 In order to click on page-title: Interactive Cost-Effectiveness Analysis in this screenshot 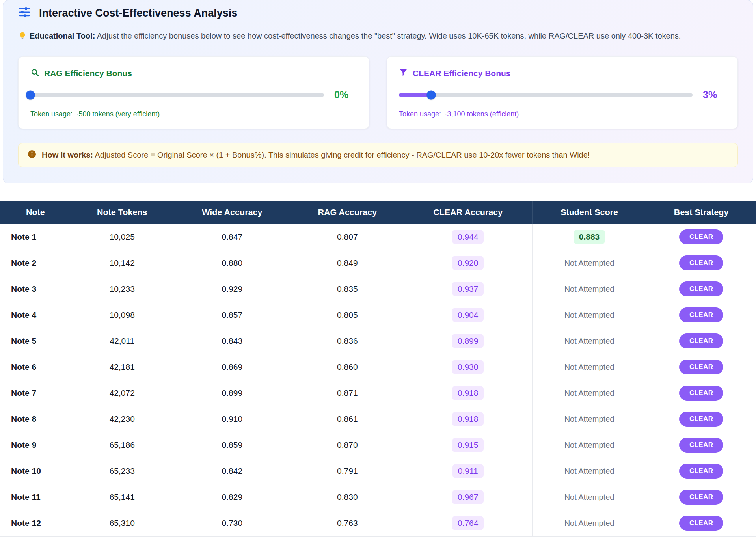, I will do `click(138, 13)`.